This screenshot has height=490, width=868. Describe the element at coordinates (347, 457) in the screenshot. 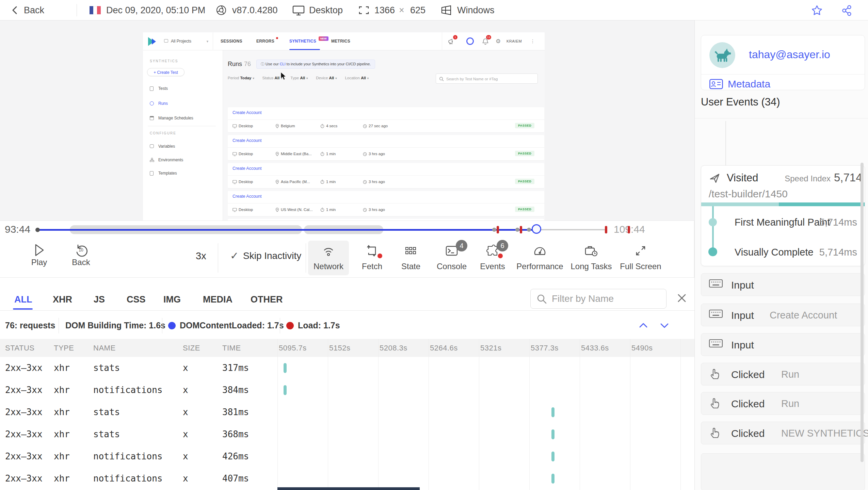

I see `network-request-row: 2xx–3xxxhrnotificationsx426ms` at that location.